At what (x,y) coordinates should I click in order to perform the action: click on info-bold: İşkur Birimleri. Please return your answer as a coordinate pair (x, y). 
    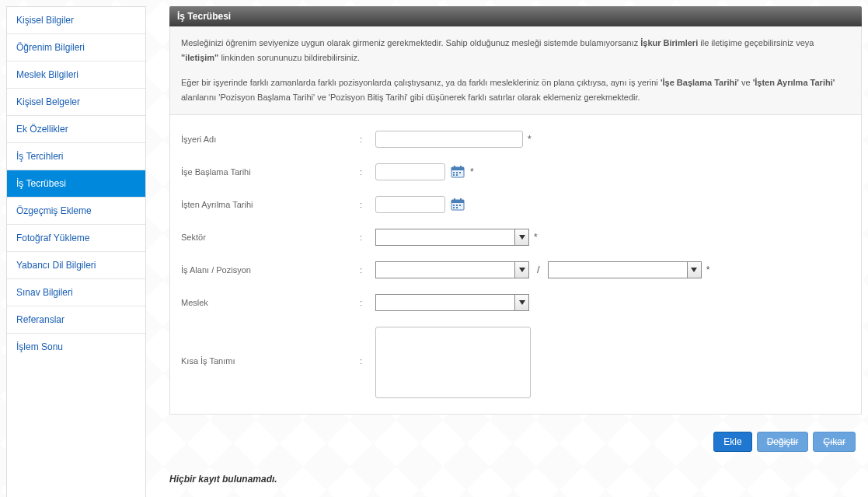
    Looking at the image, I should click on (669, 43).